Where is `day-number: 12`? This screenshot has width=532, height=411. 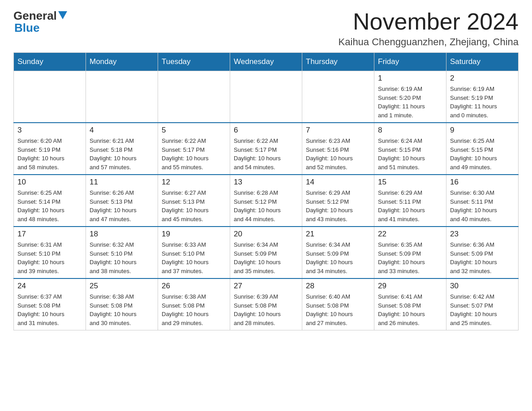 day-number: 12 is located at coordinates (194, 182).